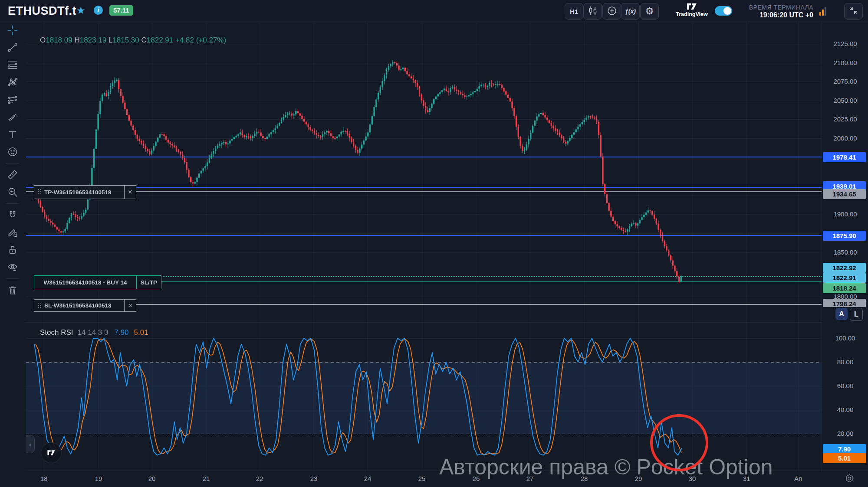 The width and height of the screenshot is (868, 487). What do you see at coordinates (13, 48) in the screenshot?
I see `trend-line-icon` at bounding box center [13, 48].